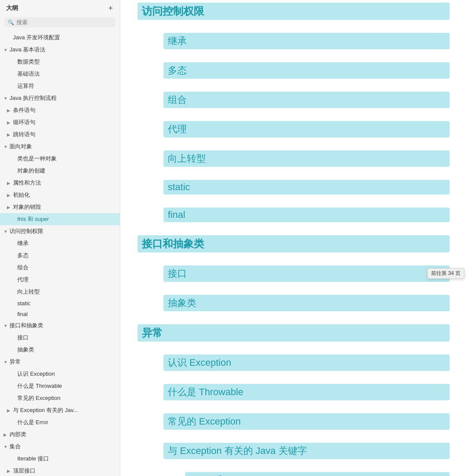 Image resolution: width=467 pixels, height=476 pixels. I want to click on expand-arrow-init: ▶, so click(10, 195).